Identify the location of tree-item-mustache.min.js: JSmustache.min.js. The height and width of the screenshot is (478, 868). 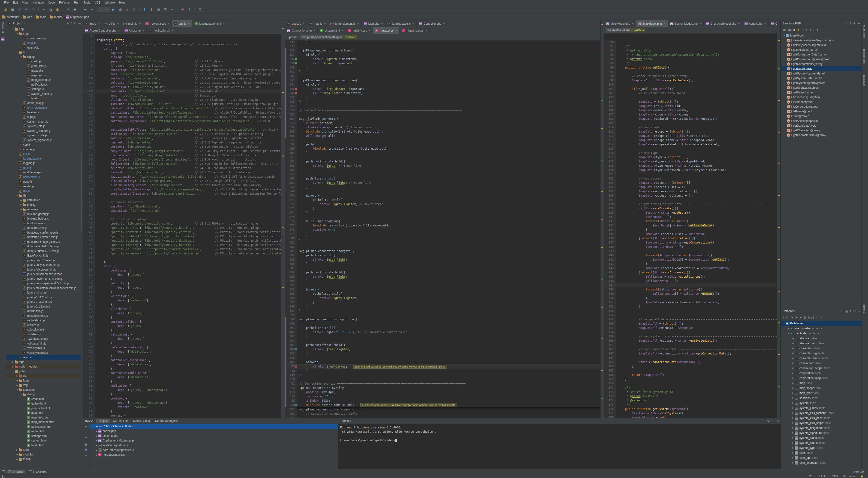
(43, 316).